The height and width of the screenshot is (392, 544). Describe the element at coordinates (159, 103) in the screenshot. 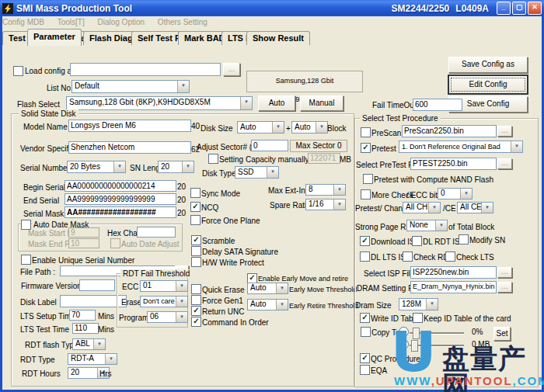

I see `flash-select-select: Samsung,128 Gbit (8KP),K9HDGD8X5M` at that location.